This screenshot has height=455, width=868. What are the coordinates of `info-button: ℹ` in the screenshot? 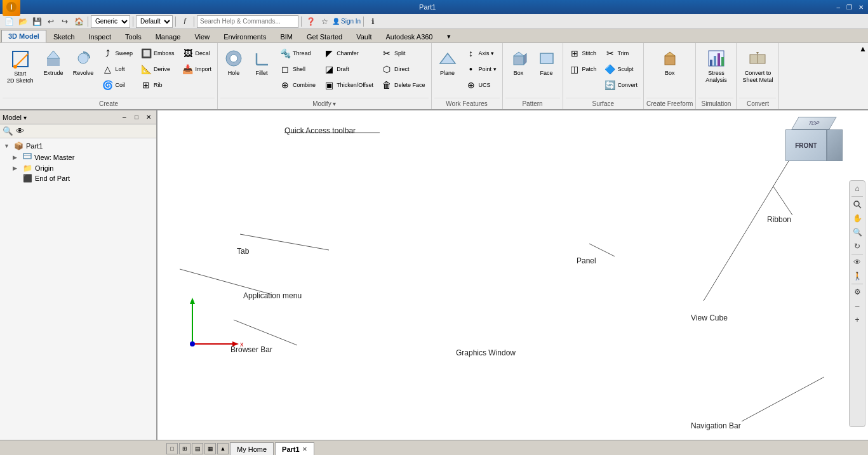 It's located at (373, 22).